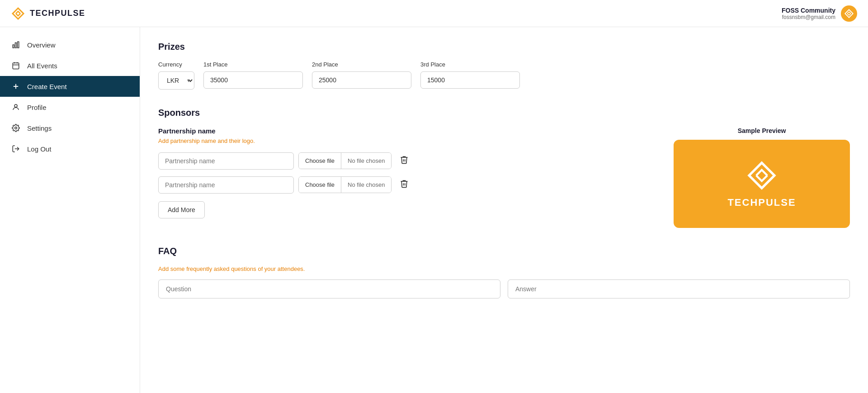 This screenshot has height=393, width=868. Describe the element at coordinates (70, 66) in the screenshot. I see `sidebar-item-all-events: All Events` at that location.